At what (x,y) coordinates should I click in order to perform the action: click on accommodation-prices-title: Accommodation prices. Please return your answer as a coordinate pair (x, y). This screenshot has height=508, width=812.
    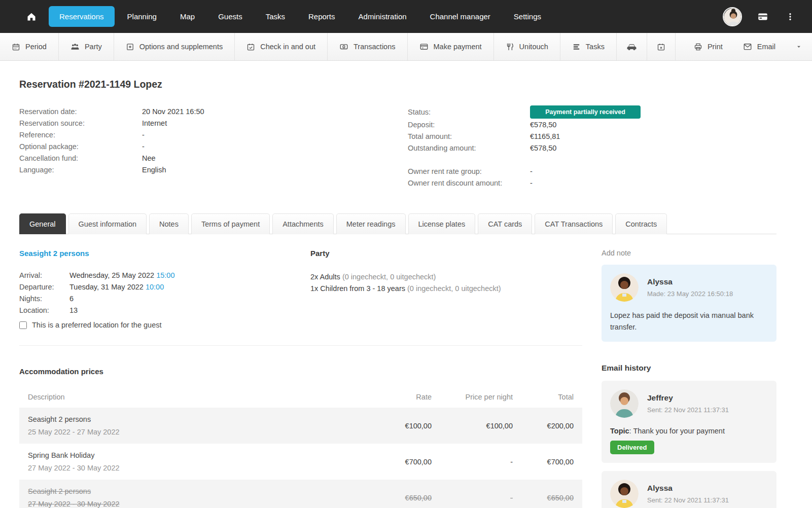
    Looking at the image, I should click on (301, 371).